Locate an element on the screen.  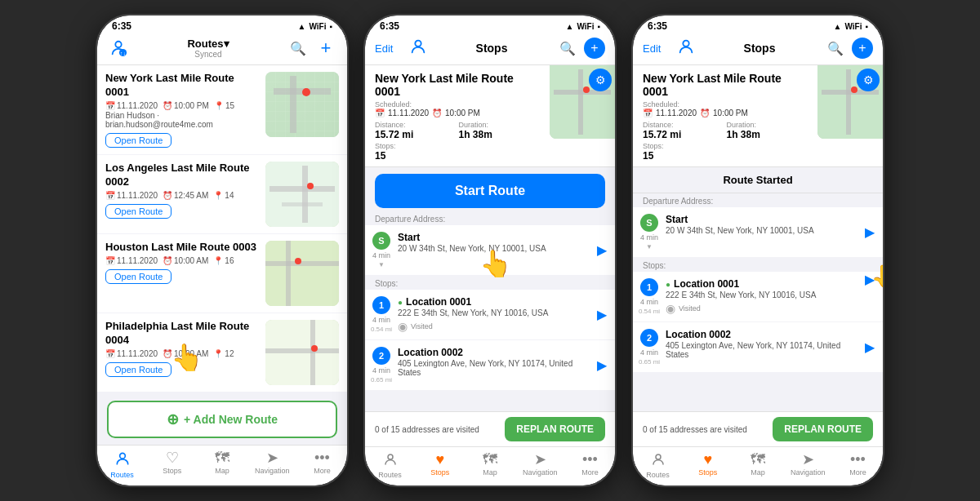
status-bar-2: 6:35 ▲ WiFi ▪ is located at coordinates (490, 24).